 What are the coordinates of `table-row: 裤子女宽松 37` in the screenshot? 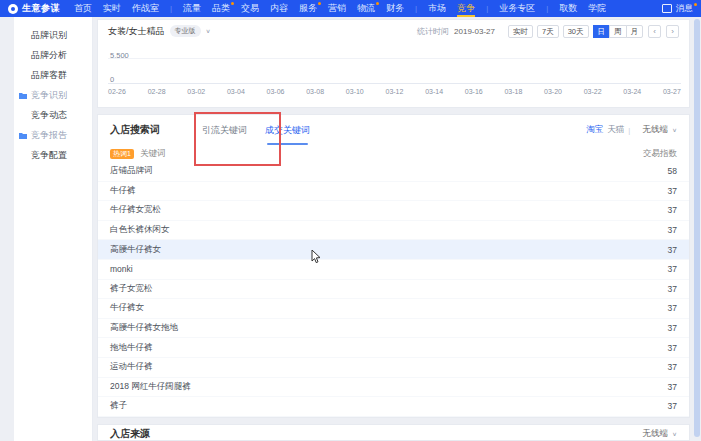 It's located at (394, 290).